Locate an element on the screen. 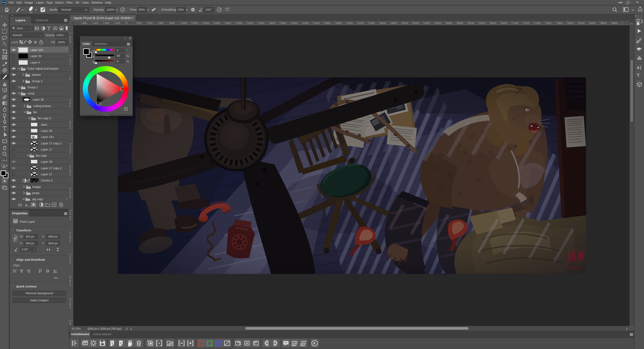 The image size is (644, 349). svg-text: 6400 is located at coordinates (482, 23).